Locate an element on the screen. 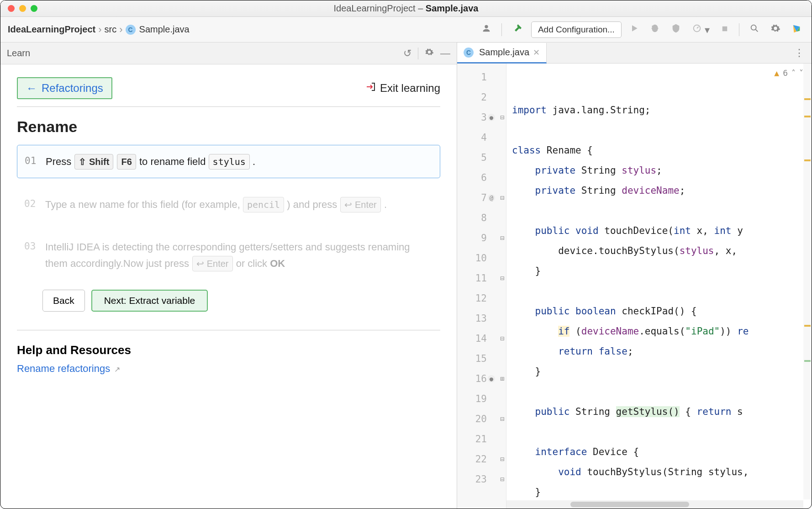 The image size is (812, 509). back-to-refactorings-link: ← Refactorings is located at coordinates (65, 88).